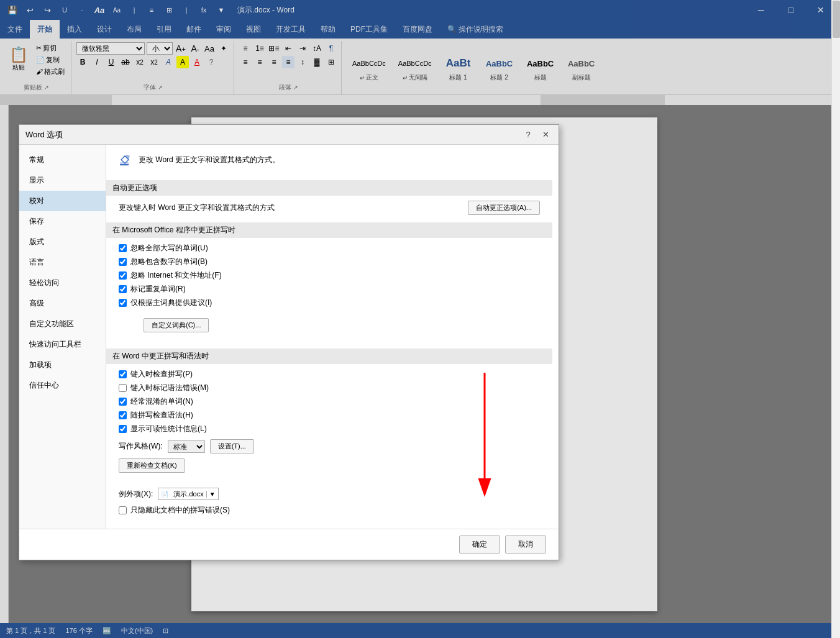 This screenshot has width=840, height=638. I want to click on nav-save: 保存, so click(62, 221).